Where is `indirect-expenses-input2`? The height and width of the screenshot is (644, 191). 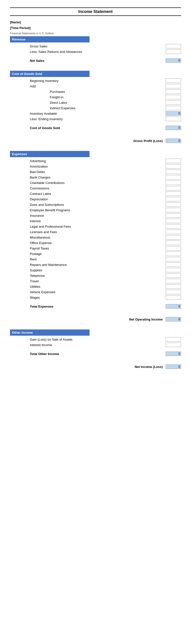 indirect-expenses-input2 is located at coordinates (173, 108).